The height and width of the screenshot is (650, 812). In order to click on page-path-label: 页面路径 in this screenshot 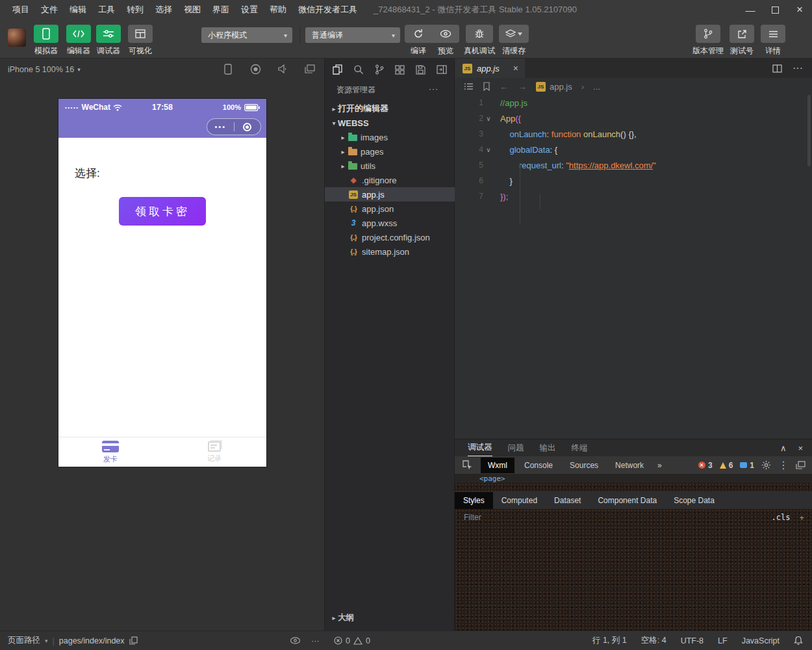, I will do `click(24, 641)`.